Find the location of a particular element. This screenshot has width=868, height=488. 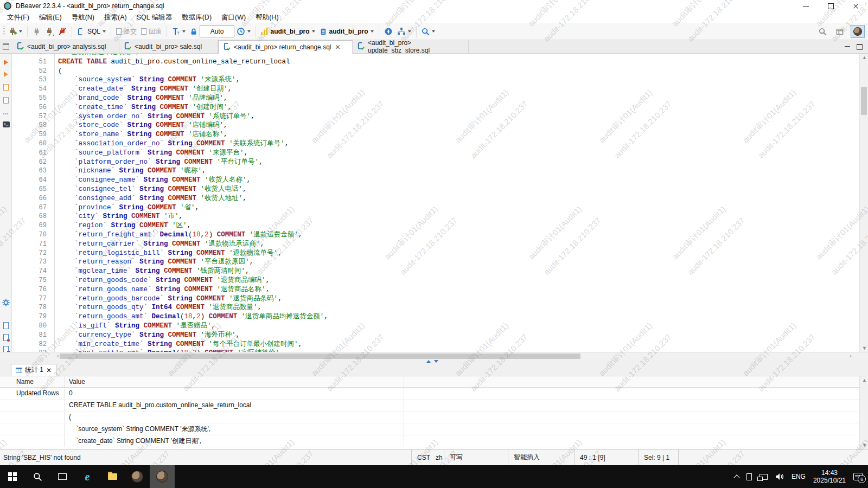

minimize-button is located at coordinates (806, 6).